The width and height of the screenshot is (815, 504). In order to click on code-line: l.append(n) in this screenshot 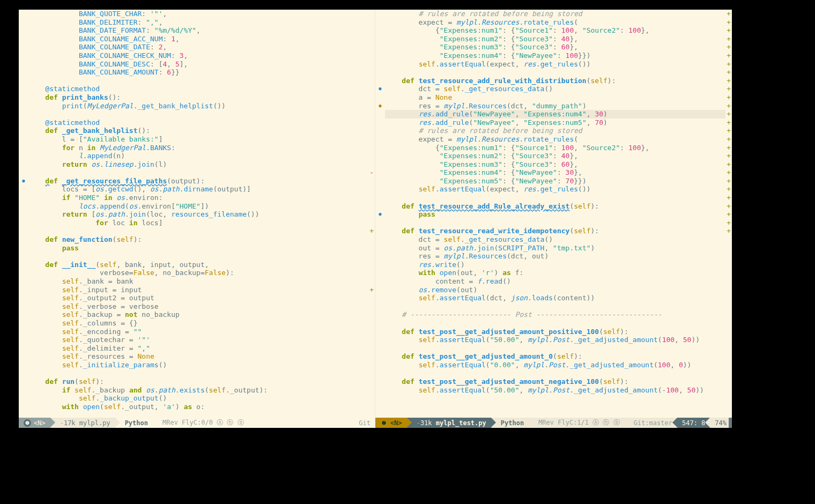, I will do `click(198, 156)`.